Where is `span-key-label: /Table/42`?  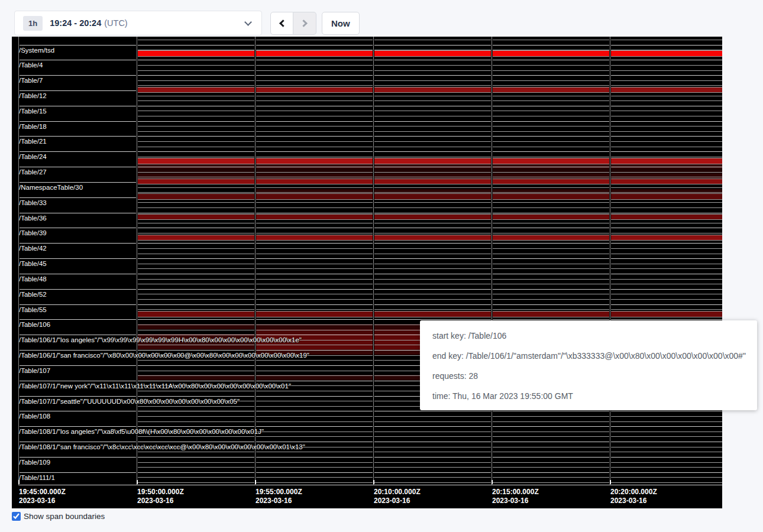
span-key-label: /Table/42 is located at coordinates (33, 248).